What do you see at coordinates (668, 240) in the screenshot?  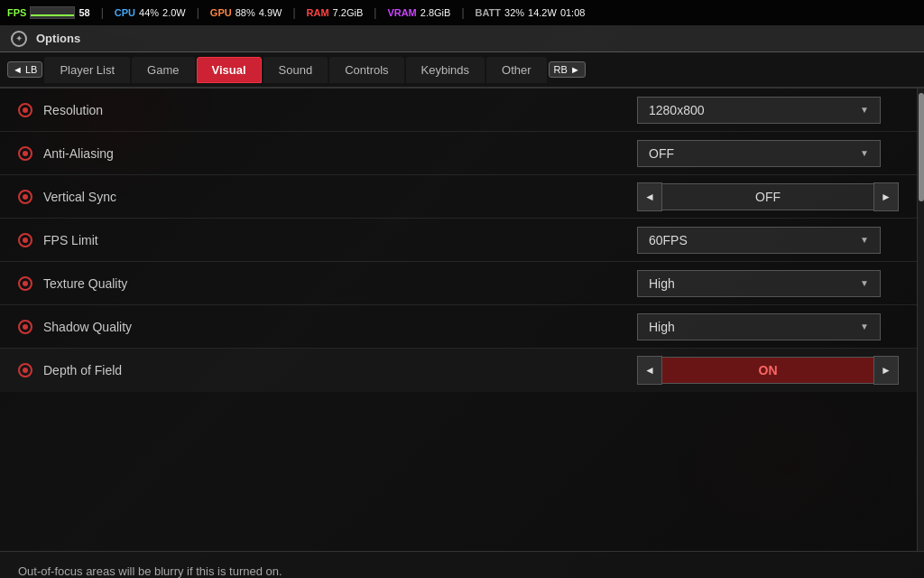 I see `fps-limit-value: 60FPS` at bounding box center [668, 240].